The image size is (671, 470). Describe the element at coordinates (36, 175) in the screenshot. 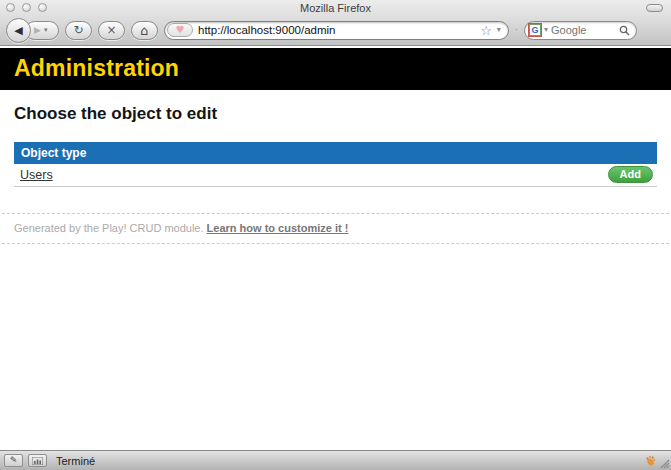

I see `users-link: Users` at that location.